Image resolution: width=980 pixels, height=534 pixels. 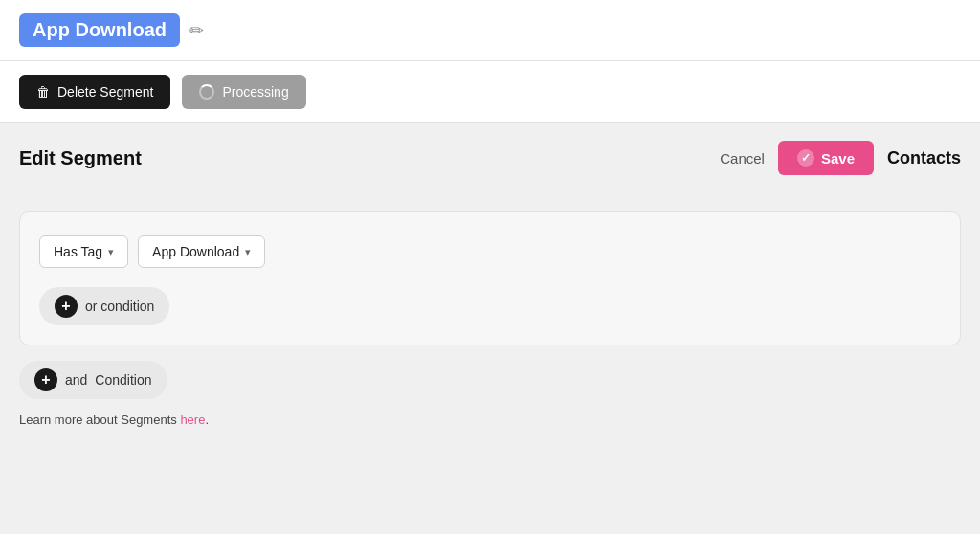 What do you see at coordinates (490, 92) in the screenshot?
I see `toolbar: 🗑 Delete Segment Processing` at bounding box center [490, 92].